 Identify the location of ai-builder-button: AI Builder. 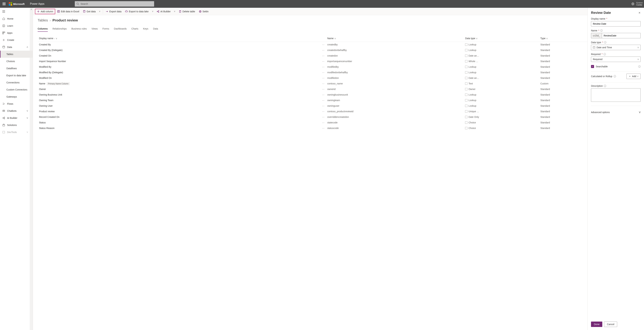
(164, 12).